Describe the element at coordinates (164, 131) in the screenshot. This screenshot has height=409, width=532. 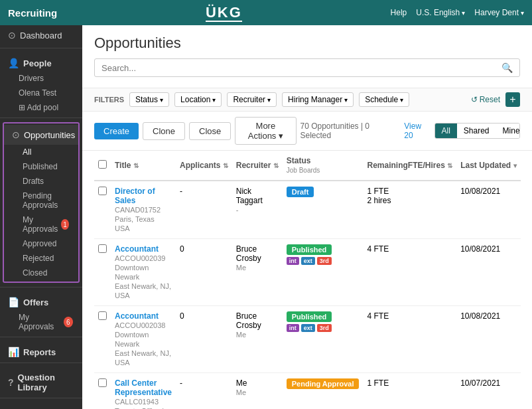
I see `clone-button: Clone` at that location.